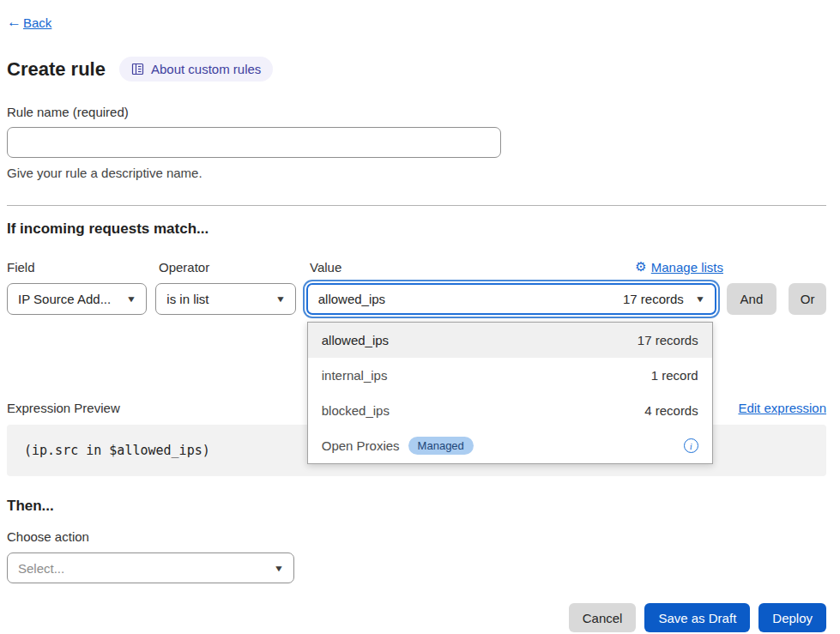 Image resolution: width=840 pixels, height=634 pixels. I want to click on manage-lists-label: Manage lists, so click(687, 268).